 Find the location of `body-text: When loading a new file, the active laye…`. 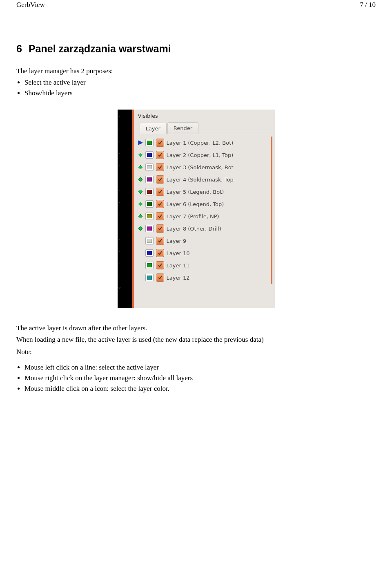

body-text: When loading a new file, the active laye… is located at coordinates (196, 340).